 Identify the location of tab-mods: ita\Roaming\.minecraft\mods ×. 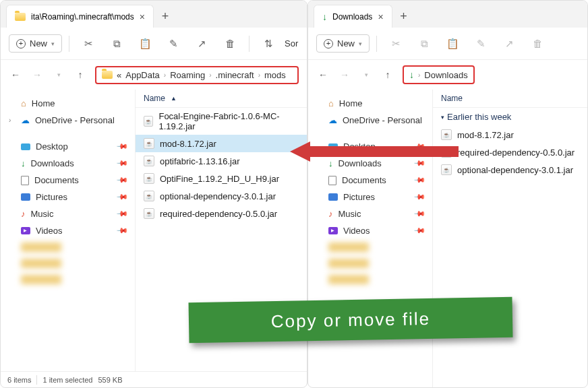
(80, 16).